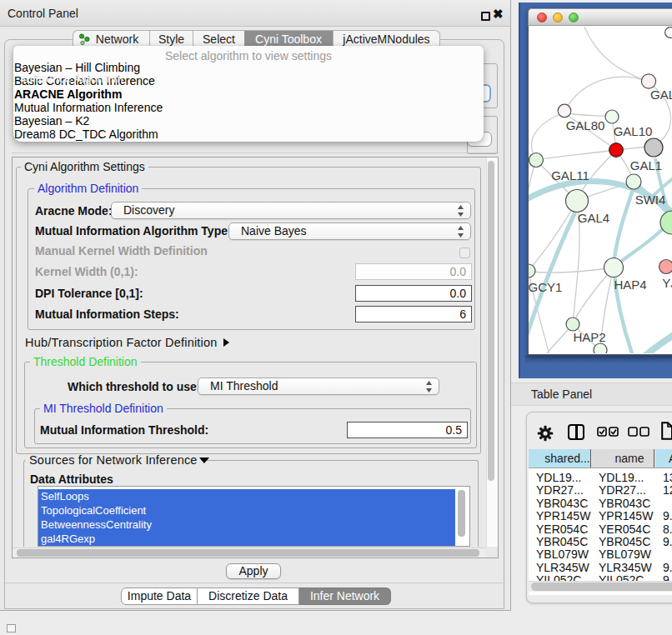 The width and height of the screenshot is (672, 635). I want to click on svg-text: GAL2, so click(661, 95).